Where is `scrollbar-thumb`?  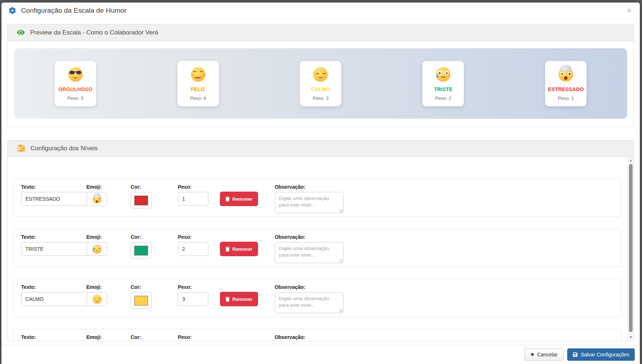
scrollbar-thumb is located at coordinates (631, 248).